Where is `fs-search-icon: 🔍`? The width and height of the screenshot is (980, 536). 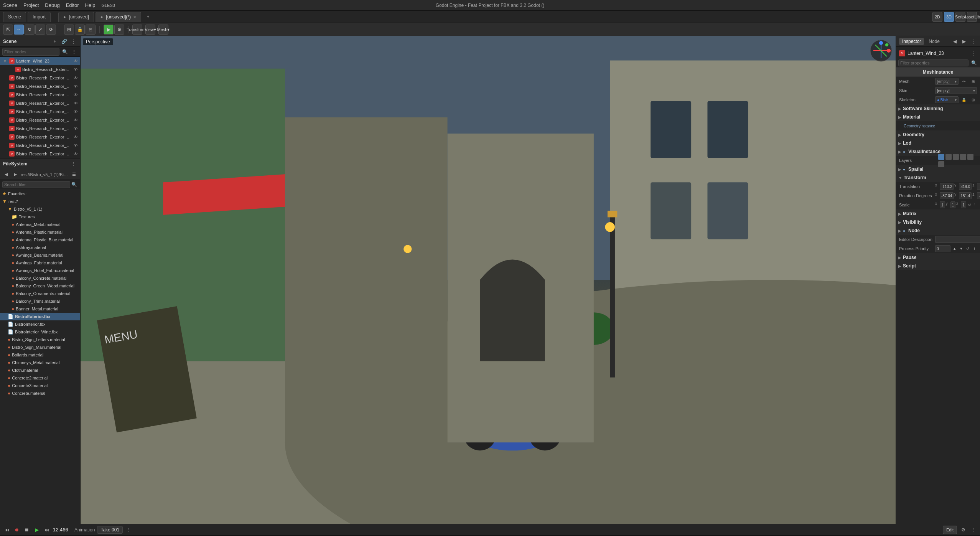
fs-search-icon: 🔍 is located at coordinates (74, 185).